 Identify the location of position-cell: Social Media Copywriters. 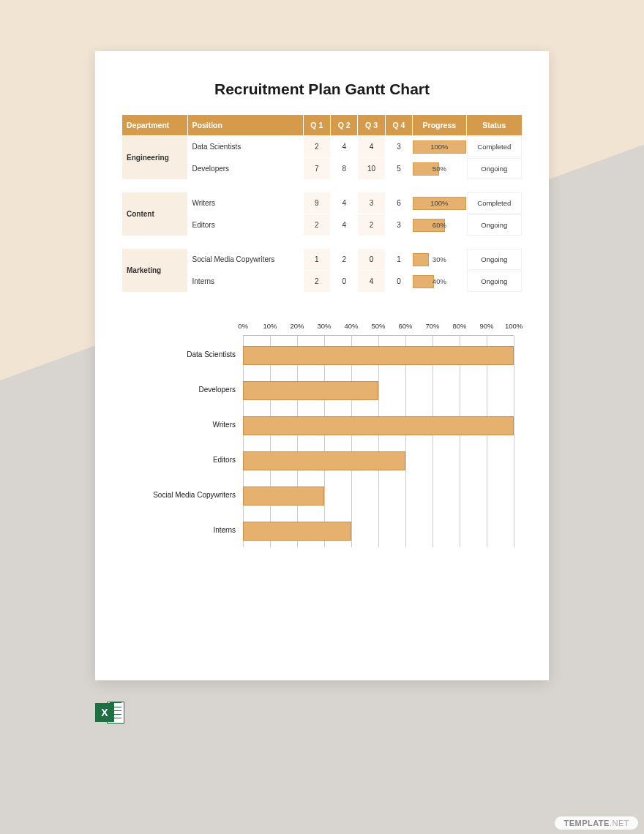
(246, 259).